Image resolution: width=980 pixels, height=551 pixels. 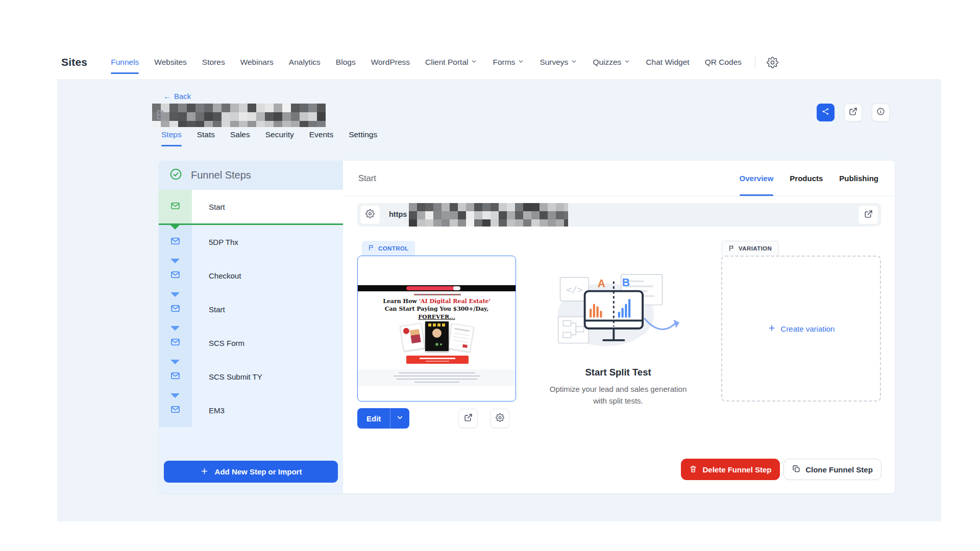 What do you see at coordinates (500, 418) in the screenshot?
I see `step-settings-button` at bounding box center [500, 418].